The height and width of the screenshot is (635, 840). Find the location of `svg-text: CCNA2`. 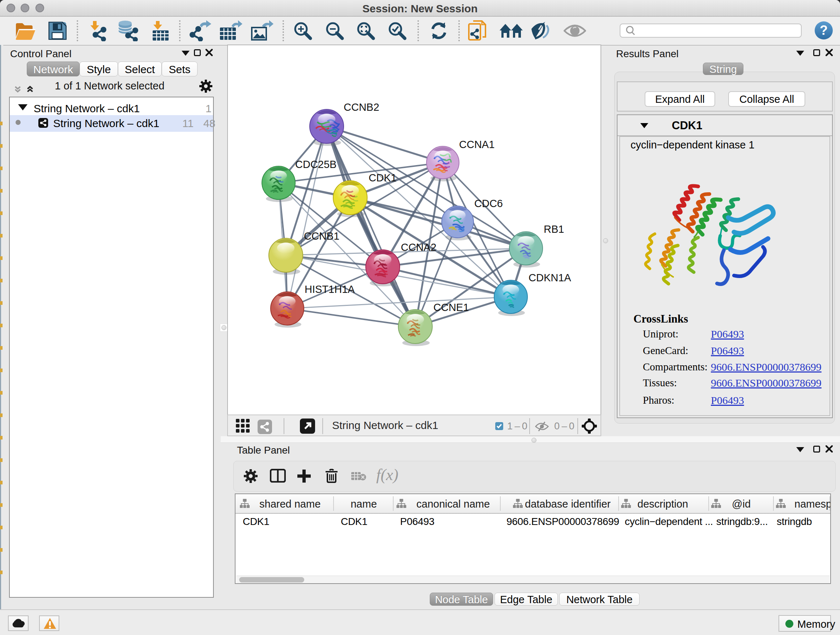

svg-text: CCNA2 is located at coordinates (418, 247).